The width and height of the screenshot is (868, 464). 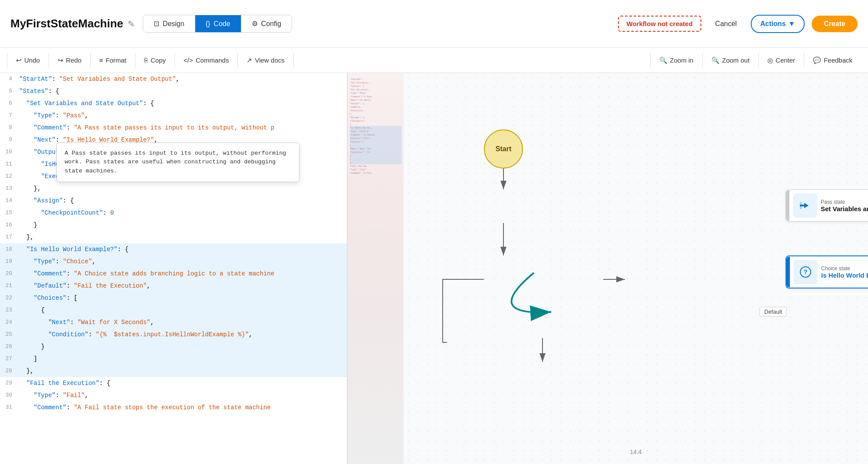 I want to click on zoom-out-icon: 🔍, so click(x=715, y=60).